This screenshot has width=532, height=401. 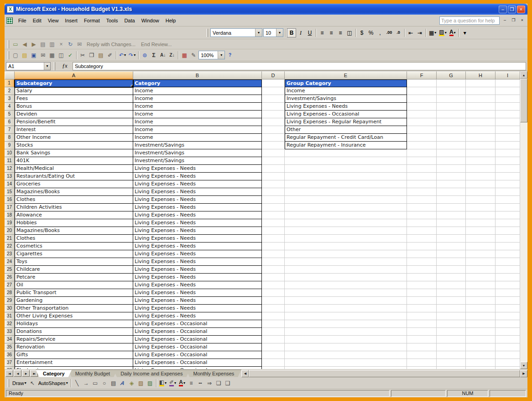 What do you see at coordinates (74, 185) in the screenshot?
I see `cell-a14: Groceries` at bounding box center [74, 185].